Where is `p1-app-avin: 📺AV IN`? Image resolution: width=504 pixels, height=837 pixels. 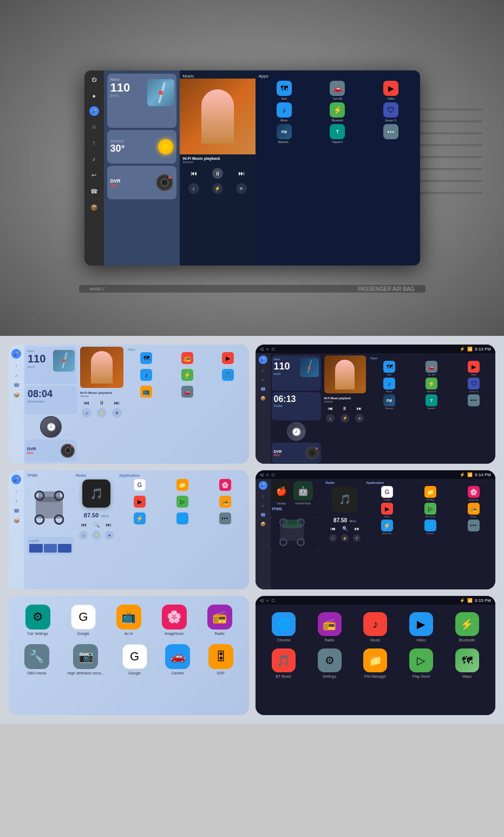
p1-app-avin: 📺AV IN is located at coordinates (146, 393).